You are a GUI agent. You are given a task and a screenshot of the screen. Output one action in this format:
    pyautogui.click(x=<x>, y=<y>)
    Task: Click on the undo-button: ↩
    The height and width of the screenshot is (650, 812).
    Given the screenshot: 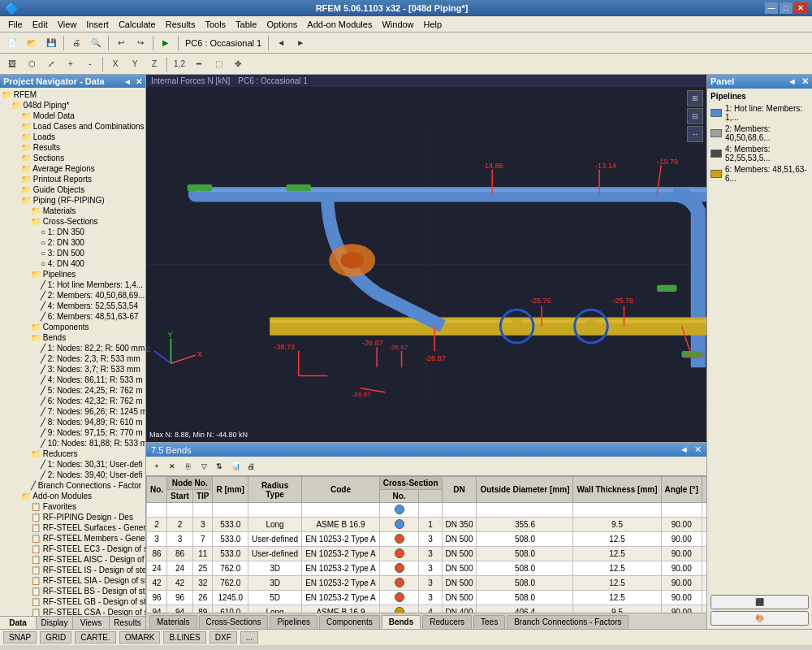 What is the action you would take?
    pyautogui.click(x=121, y=43)
    